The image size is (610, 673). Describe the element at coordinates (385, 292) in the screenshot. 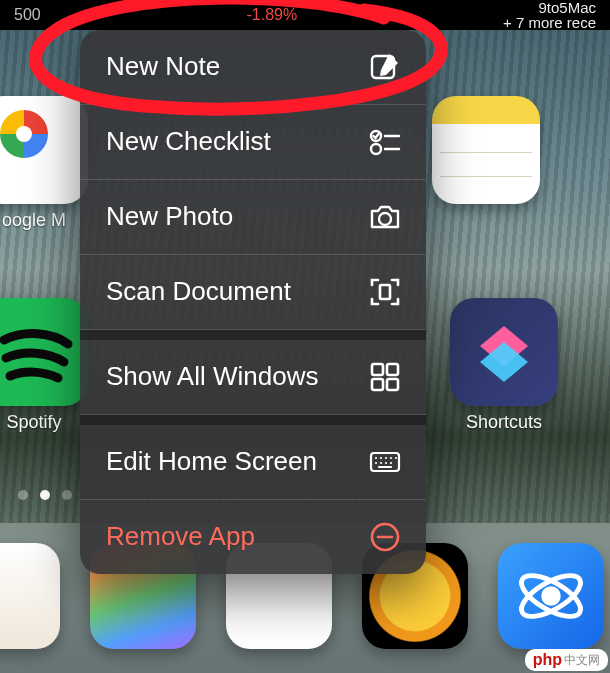

I see `scan-icon` at that location.